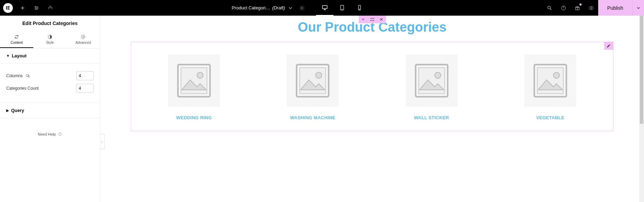 This screenshot has width=644, height=202. Describe the element at coordinates (8, 111) in the screenshot. I see `caret-right-icon: ▶` at that location.